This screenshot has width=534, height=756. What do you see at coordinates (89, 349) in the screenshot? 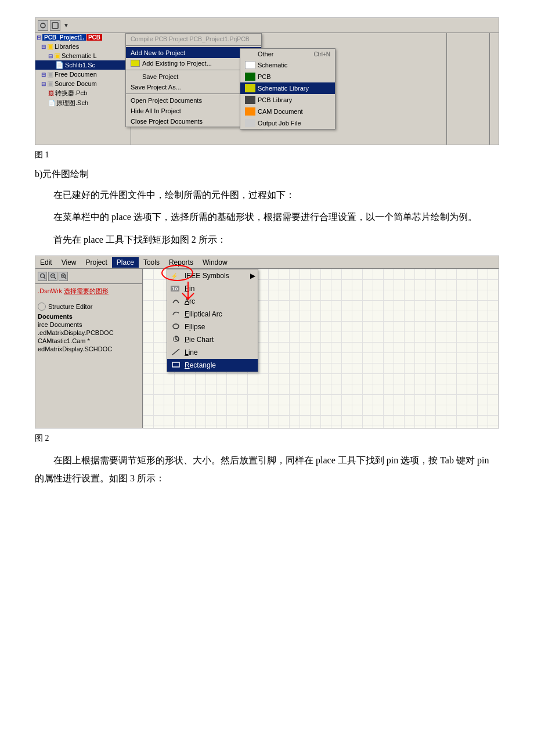
I see `fig2-row-schdoc: edMatrixDisplay.SCHDOC` at bounding box center [89, 349].